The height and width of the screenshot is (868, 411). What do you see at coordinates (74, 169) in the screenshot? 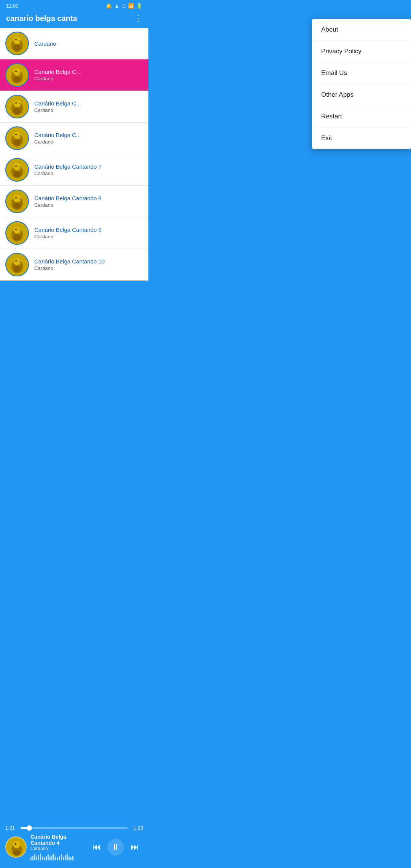
I see `dropdown-overlay: About Privacy Policy Email Us Other Apps…` at bounding box center [74, 169].